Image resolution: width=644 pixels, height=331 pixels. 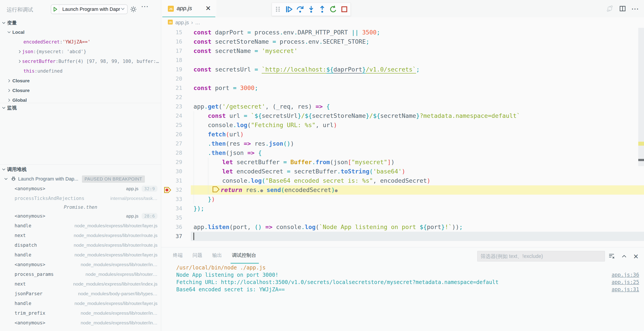 What do you see at coordinates (402, 60) in the screenshot?
I see `code-line-18: 18` at bounding box center [402, 60].